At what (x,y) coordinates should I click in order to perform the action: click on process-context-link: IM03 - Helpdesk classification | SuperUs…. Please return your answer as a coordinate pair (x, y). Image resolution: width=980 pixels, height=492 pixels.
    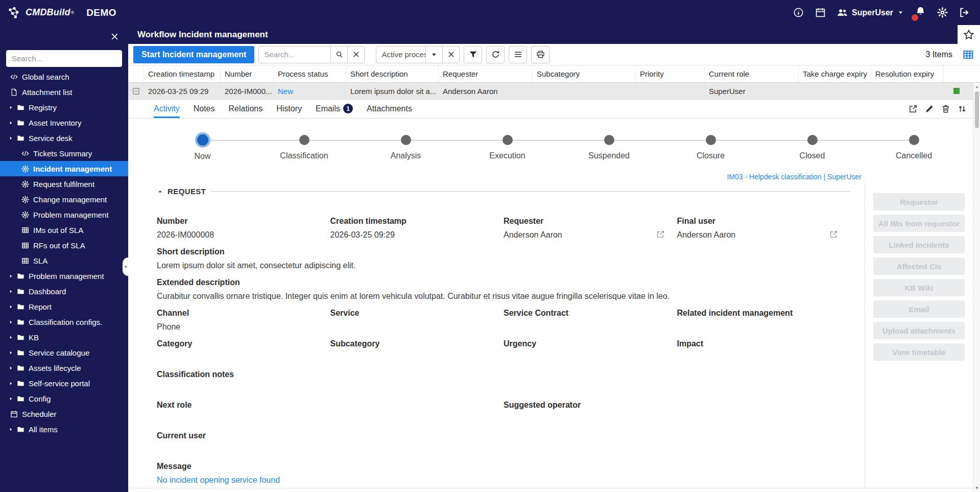
    Looking at the image, I should click on (794, 177).